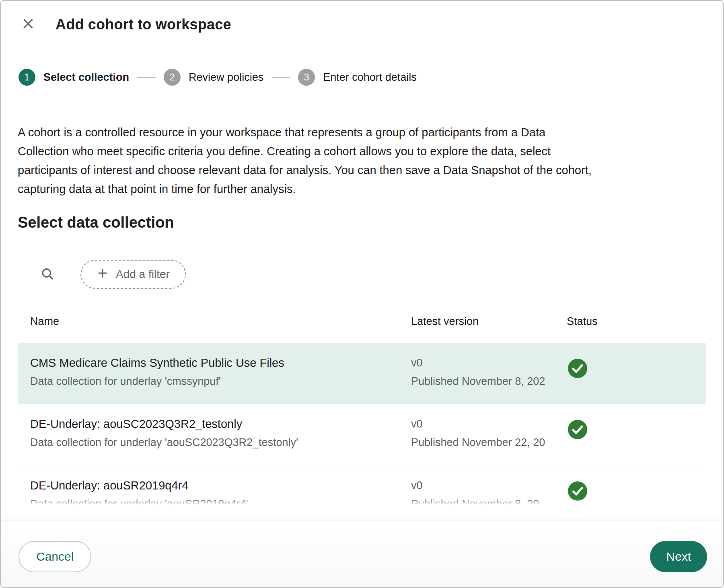 This screenshot has height=588, width=724. What do you see at coordinates (362, 151) in the screenshot?
I see `description-line: Collection who meet specific criteria yo…` at bounding box center [362, 151].